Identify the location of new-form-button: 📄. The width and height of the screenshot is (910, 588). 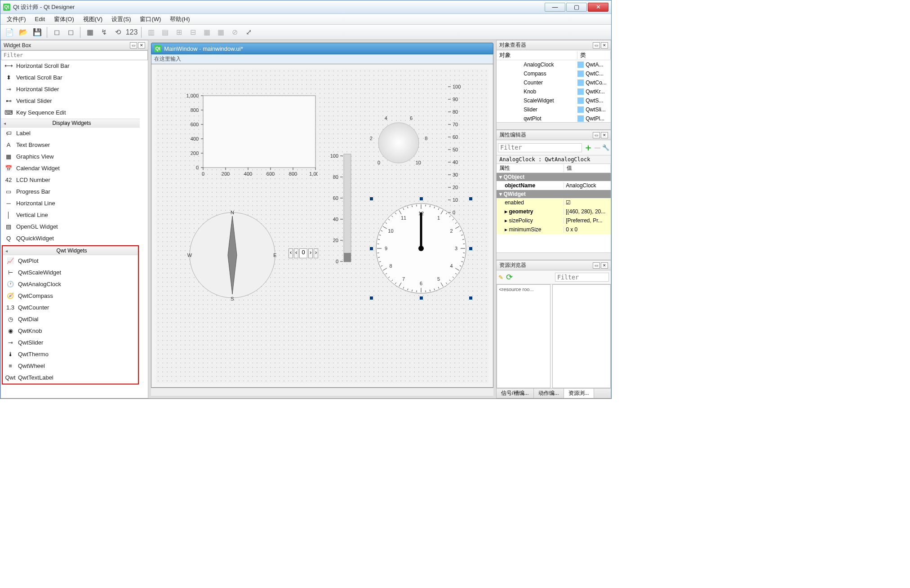
(9, 32).